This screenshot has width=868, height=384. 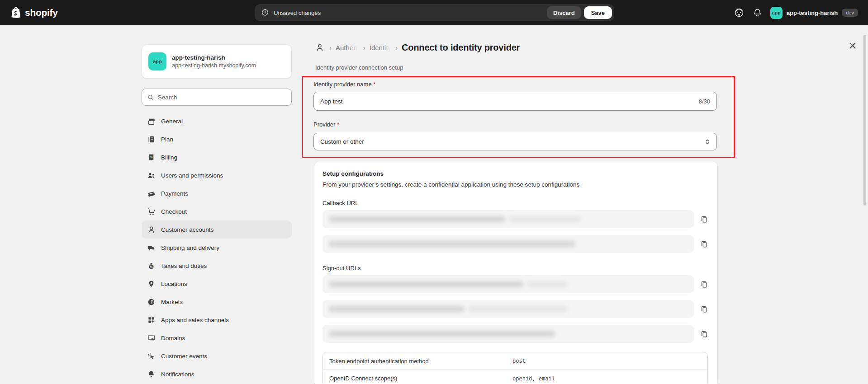 What do you see at coordinates (190, 248) in the screenshot?
I see `sidebar-item-label: Shipping and delivery` at bounding box center [190, 248].